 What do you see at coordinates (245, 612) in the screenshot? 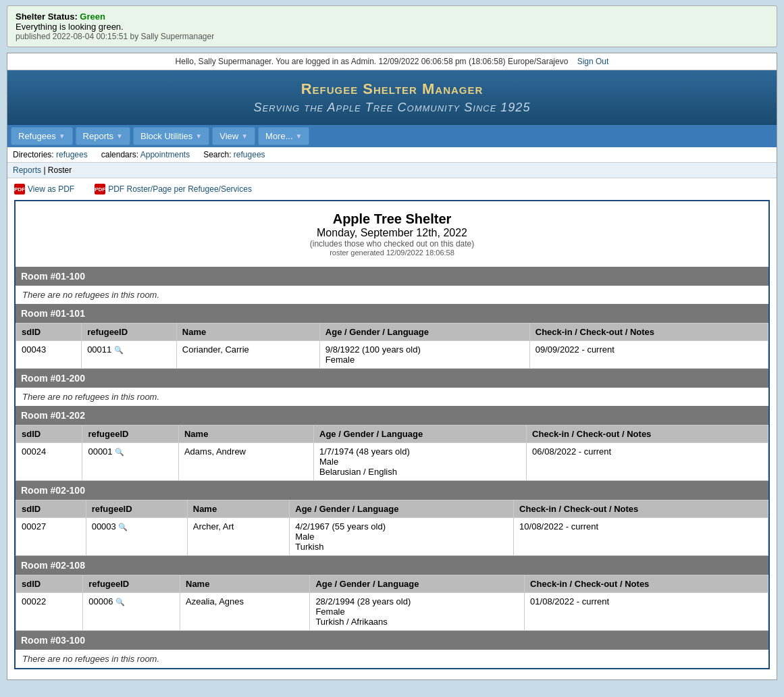
I see `cell-name: Azealia, Agnes` at bounding box center [245, 612].